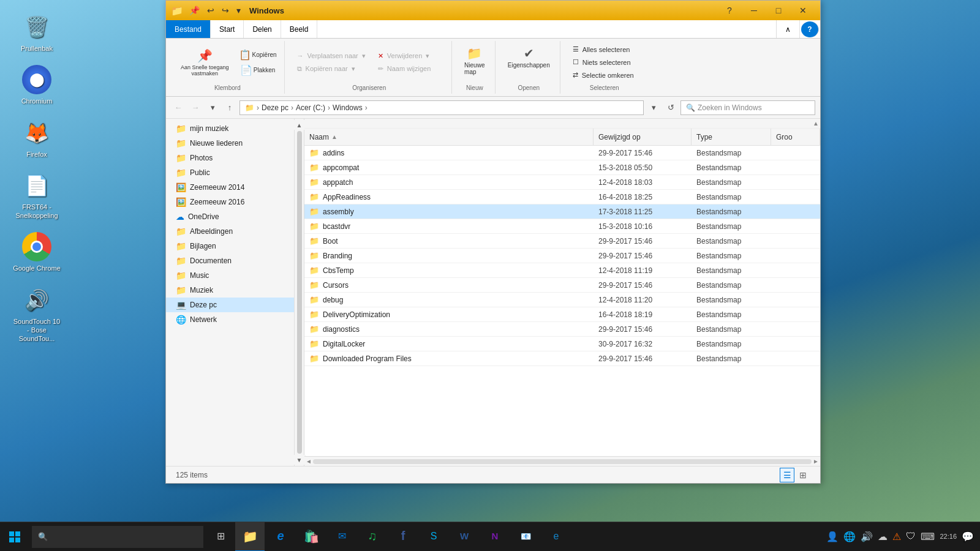 The width and height of the screenshot is (980, 551). I want to click on nieuwe-map-button: 📁 Nieuwemap, so click(475, 61).